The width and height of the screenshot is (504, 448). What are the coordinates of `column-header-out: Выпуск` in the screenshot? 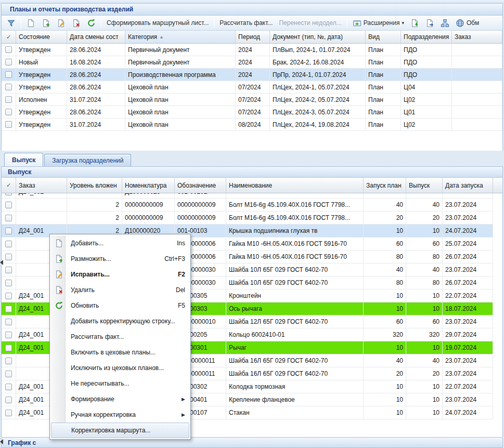 It's located at (424, 186).